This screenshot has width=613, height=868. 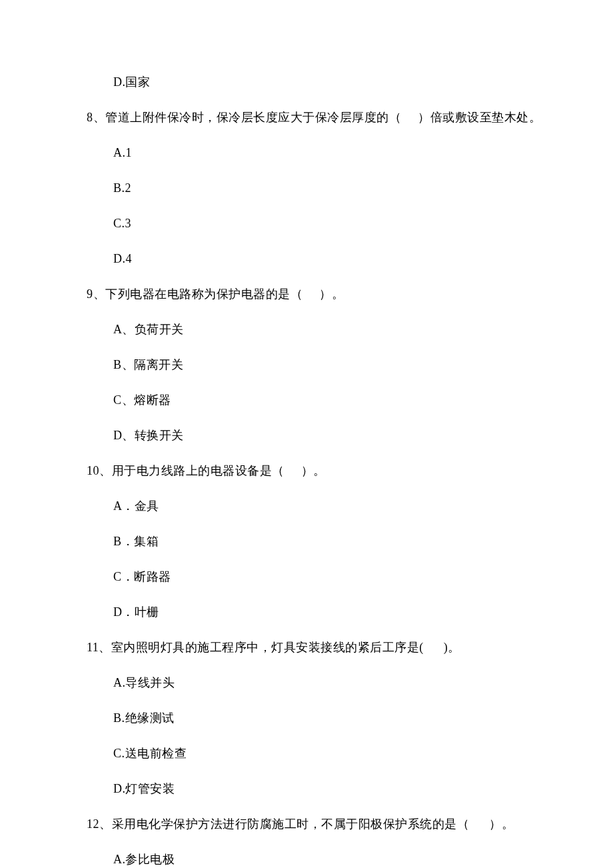 I want to click on question-9-option-c: C、熔断器, so click(x=306, y=400).